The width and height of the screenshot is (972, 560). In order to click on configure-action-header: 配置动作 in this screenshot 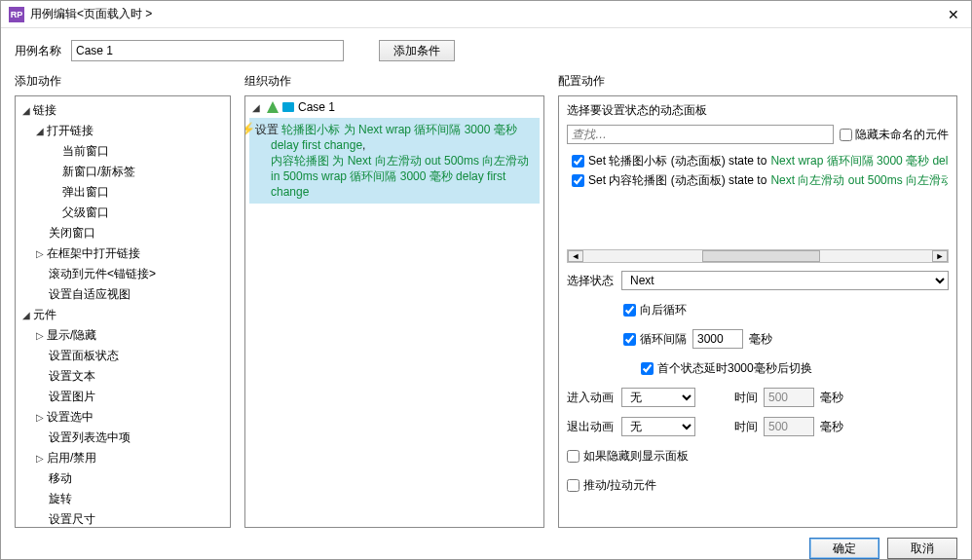, I will do `click(758, 82)`.